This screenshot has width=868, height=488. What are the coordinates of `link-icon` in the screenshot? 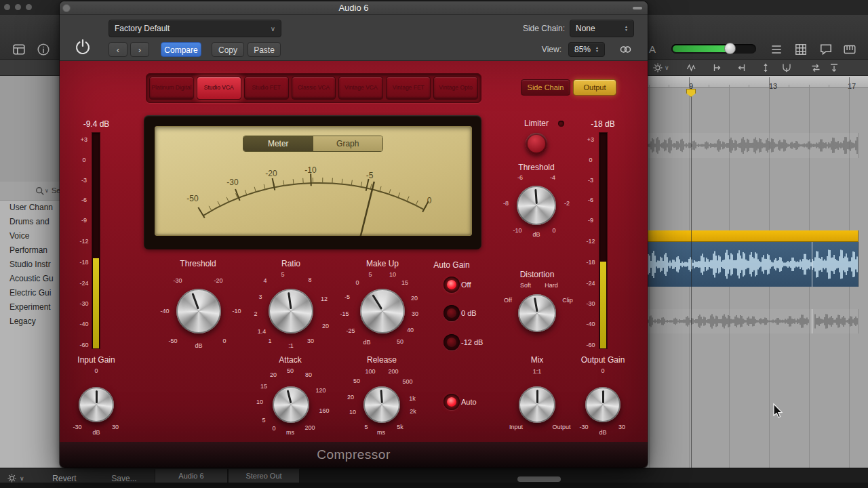 It's located at (625, 49).